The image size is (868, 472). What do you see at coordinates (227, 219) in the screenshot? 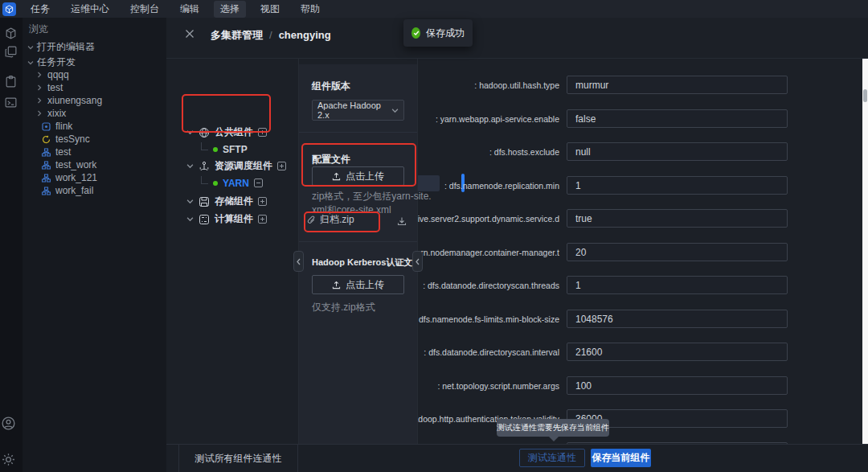
I see `tree-group-compute: 计算组件` at bounding box center [227, 219].